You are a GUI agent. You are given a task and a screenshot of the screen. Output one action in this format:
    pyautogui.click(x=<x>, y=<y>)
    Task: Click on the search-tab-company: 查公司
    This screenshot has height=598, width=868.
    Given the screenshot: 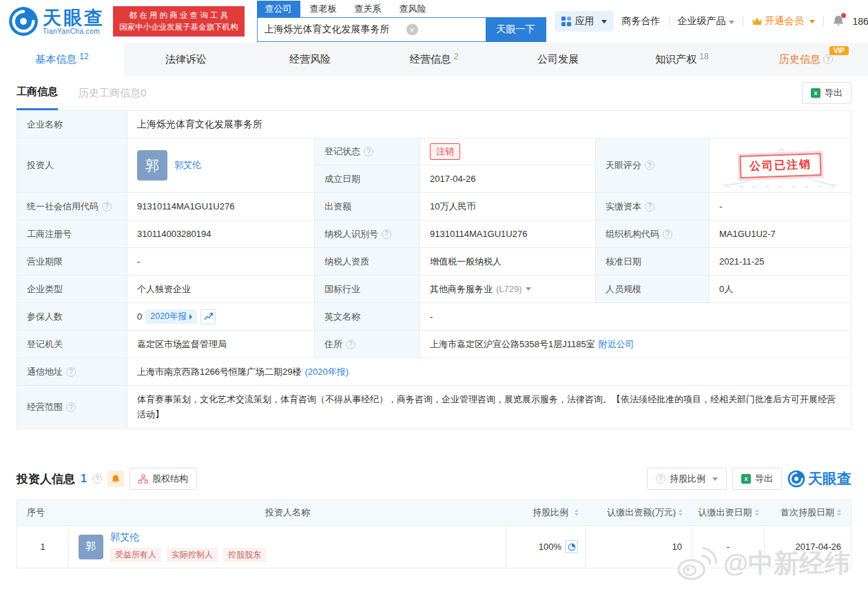 What is the action you would take?
    pyautogui.click(x=278, y=9)
    